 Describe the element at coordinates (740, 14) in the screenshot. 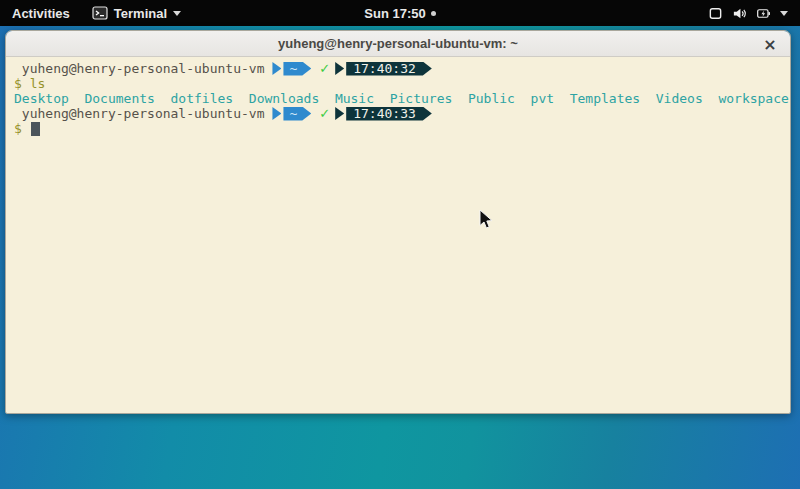

I see `volume-icon` at that location.